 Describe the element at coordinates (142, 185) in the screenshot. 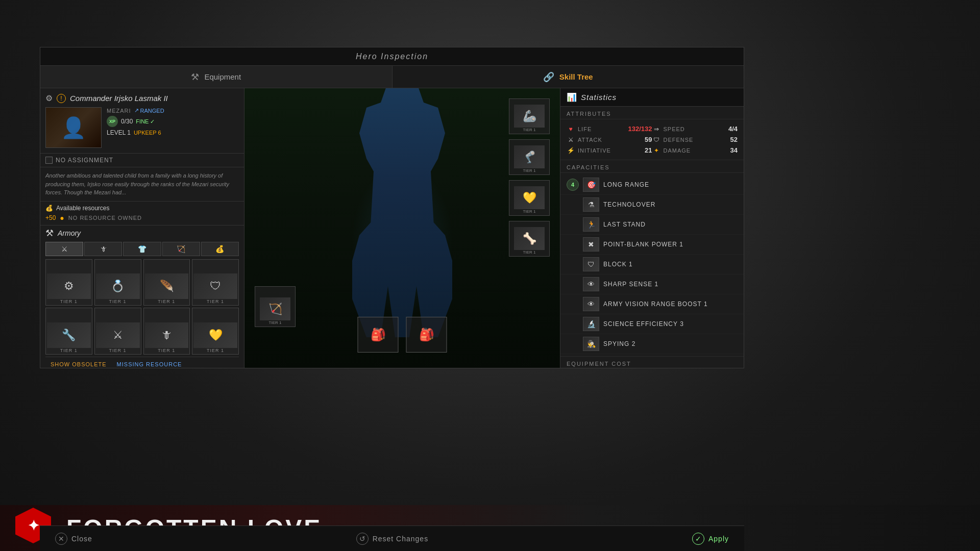

I see `lore-text: Another ambitious and talented child fro…` at that location.